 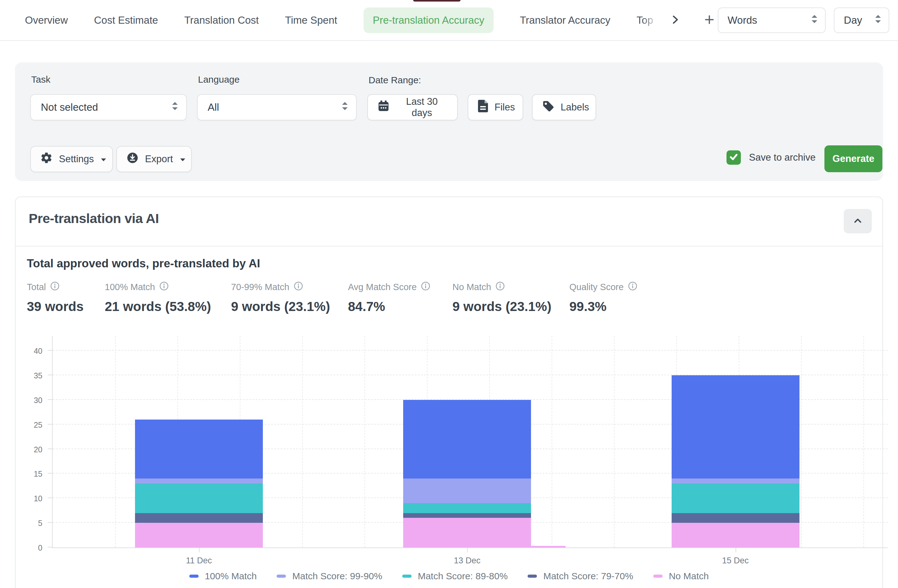 I want to click on legend-label: 100% Match, so click(x=231, y=576).